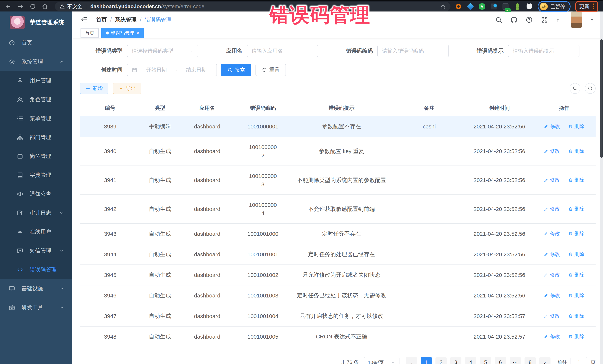 The image size is (603, 364). I want to click on cell-id: 3944, so click(110, 254).